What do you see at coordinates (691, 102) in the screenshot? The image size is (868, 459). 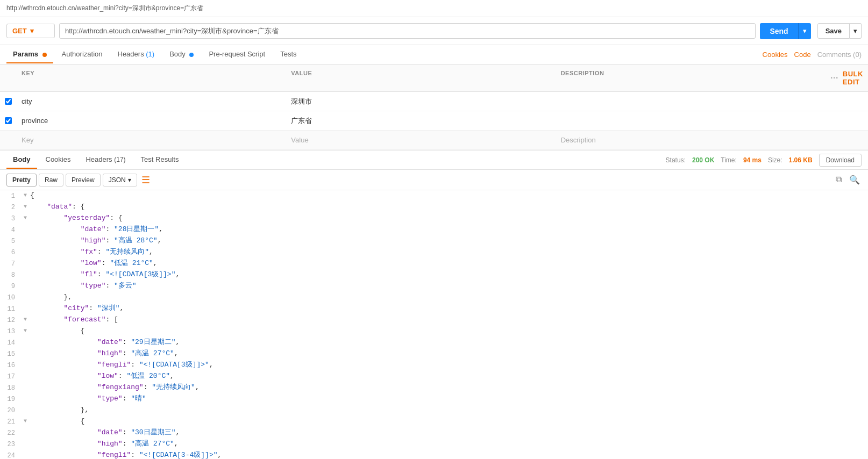 I see `param-city-desc` at bounding box center [691, 102].